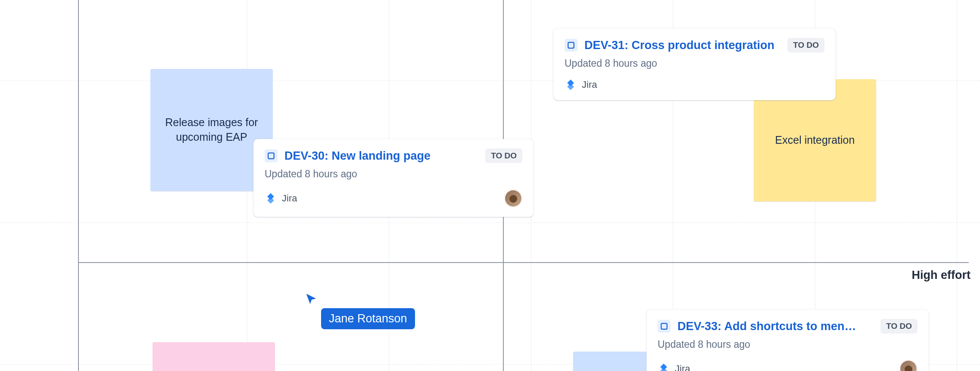 The image size is (980, 371). Describe the element at coordinates (695, 65) in the screenshot. I see `jira-card-dev31: DEV-31: Cross product integration TO DO …` at that location.